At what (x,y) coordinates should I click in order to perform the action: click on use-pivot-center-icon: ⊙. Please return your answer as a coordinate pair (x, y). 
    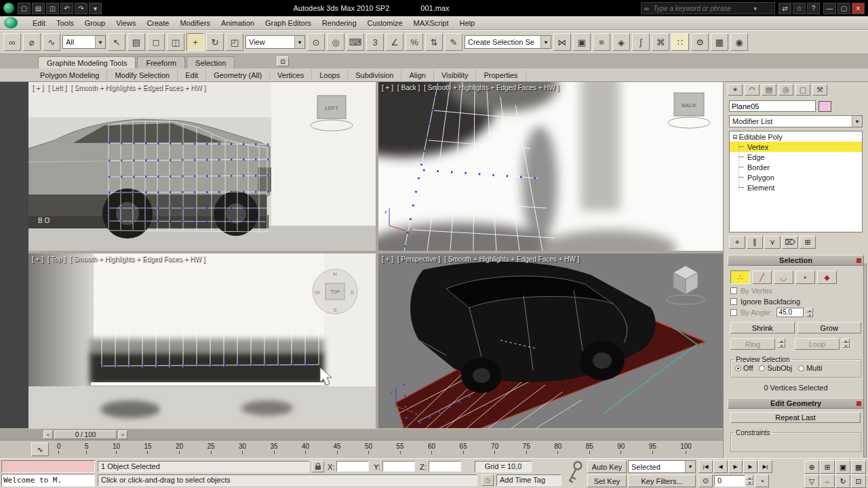
    Looking at the image, I should click on (316, 42).